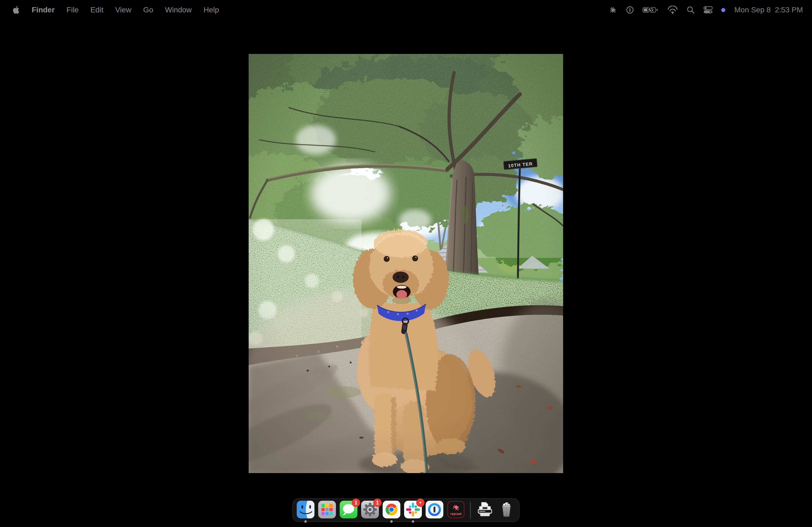 Image resolution: width=812 pixels, height=527 pixels. Describe the element at coordinates (413, 510) in the screenshot. I see `dock-item-slack: •` at that location.